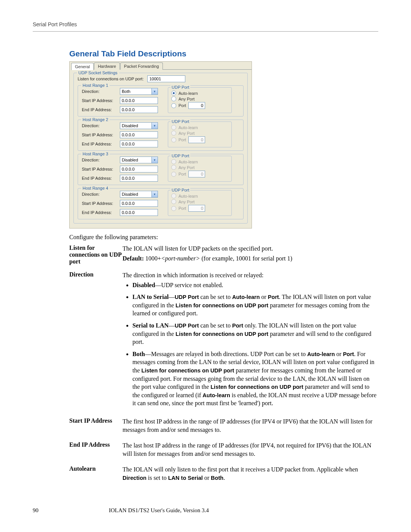 The width and height of the screenshot is (411, 532). What do you see at coordinates (166, 79) in the screenshot?
I see `listen-port-input` at bounding box center [166, 79].